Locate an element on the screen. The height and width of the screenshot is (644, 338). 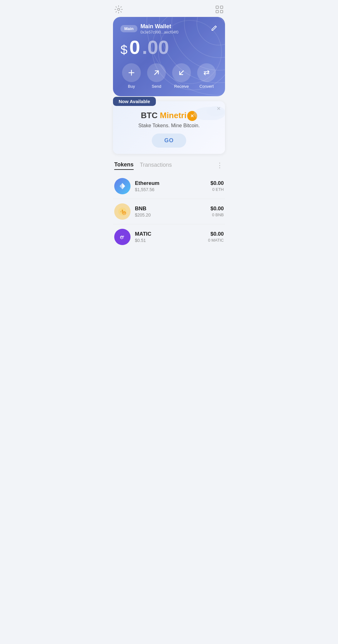
wallet-badge: Main is located at coordinates (129, 29).